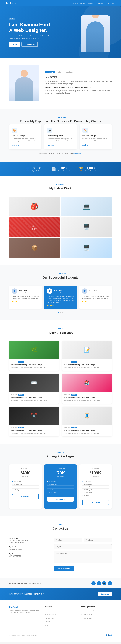  I want to click on blog-post-0: 🌿 Jul. 8, 2020 DESIGN Tips About Creatin…, so click(34, 356).